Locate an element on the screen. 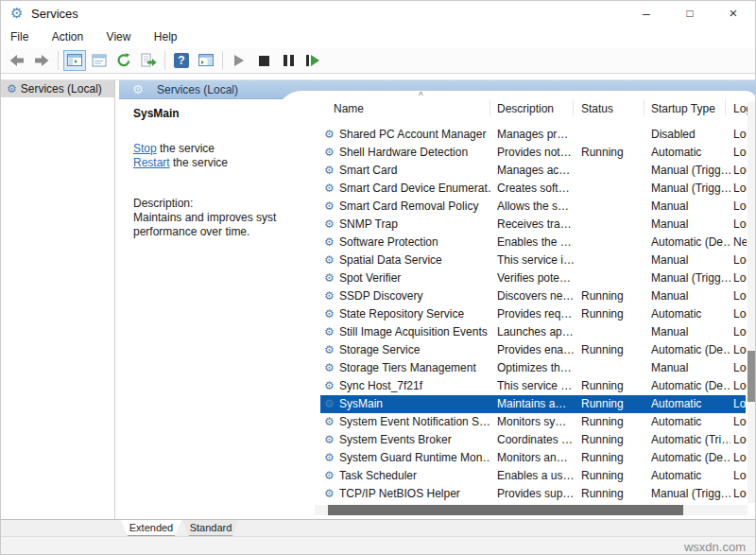 This screenshot has height=555, width=756. menu-action: Action is located at coordinates (68, 37).